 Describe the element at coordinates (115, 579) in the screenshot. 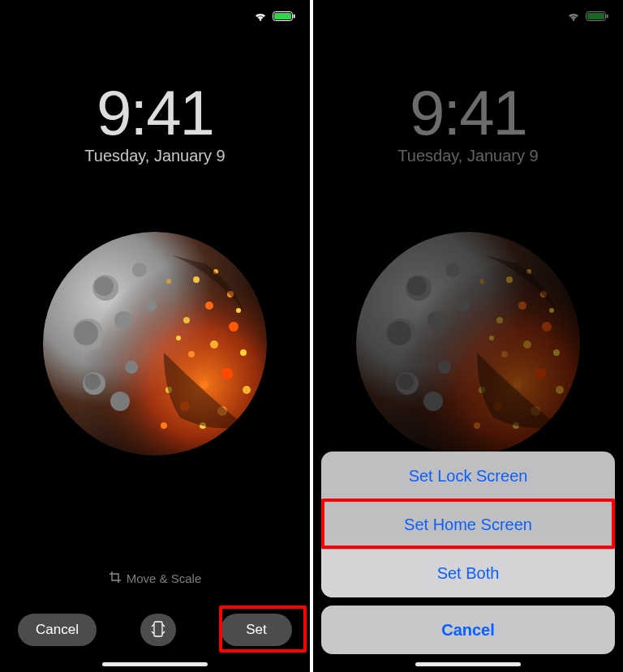

I see `crop-icon` at that location.